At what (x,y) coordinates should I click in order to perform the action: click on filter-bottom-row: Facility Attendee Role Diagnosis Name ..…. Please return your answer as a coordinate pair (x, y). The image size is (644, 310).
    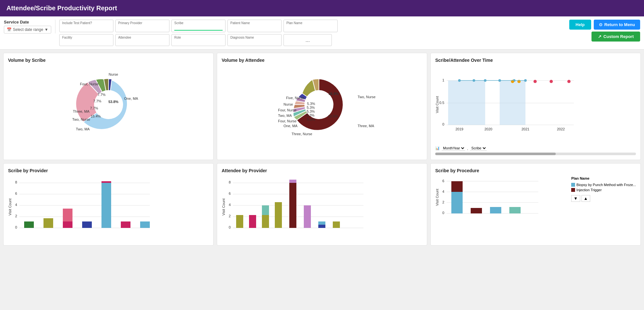
    Looking at the image, I should click on (313, 40).